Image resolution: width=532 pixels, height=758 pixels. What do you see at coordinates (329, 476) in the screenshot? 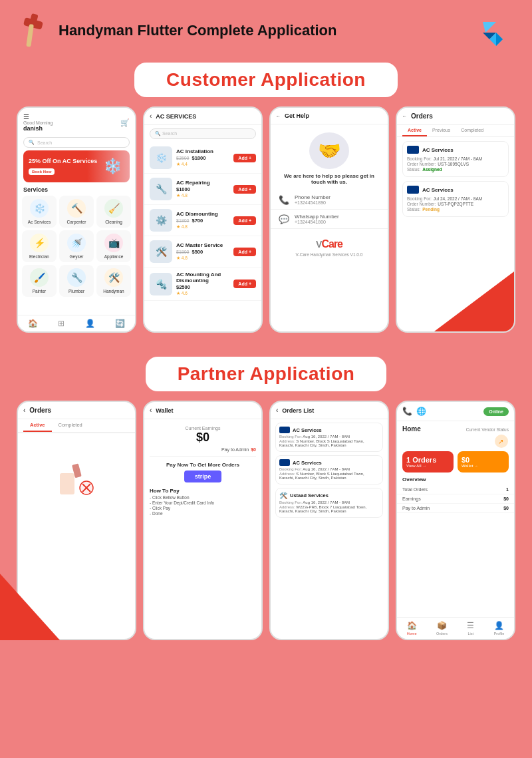
I see `address-row: Address: S Number, Block S Liaquatabad T…` at bounding box center [329, 476].